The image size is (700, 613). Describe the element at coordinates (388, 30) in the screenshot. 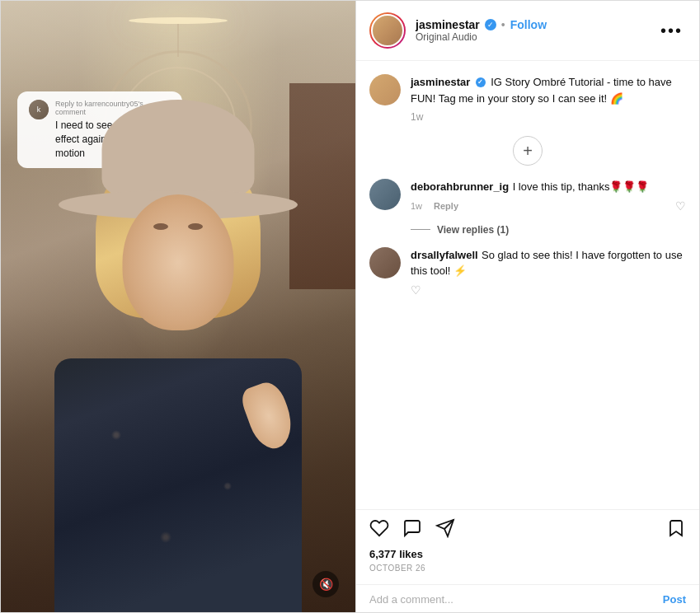

I see `header-avatar-ring` at that location.